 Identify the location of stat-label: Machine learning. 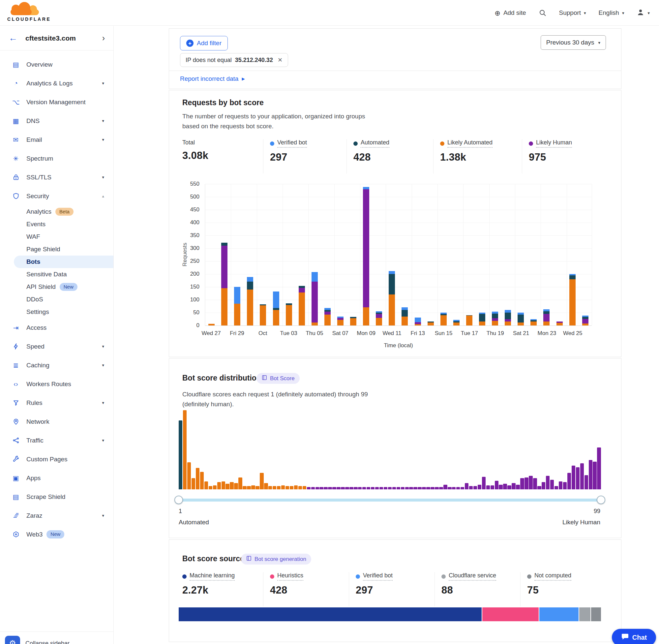
(212, 576).